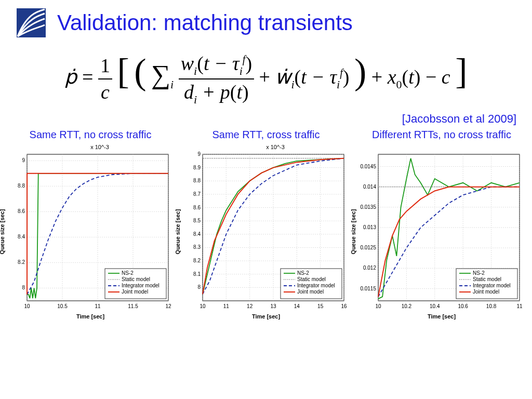  What do you see at coordinates (90, 316) in the screenshot?
I see `chart-1-xlabel: Time [sec]` at bounding box center [90, 316].